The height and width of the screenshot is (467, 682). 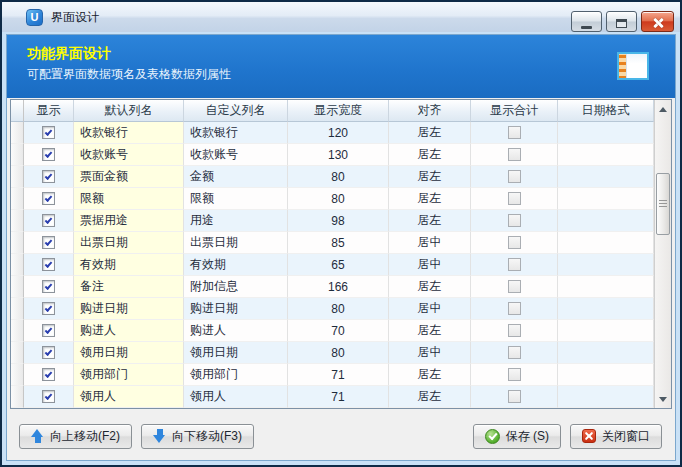 I want to click on cell-custom-name: 用途, so click(x=236, y=221).